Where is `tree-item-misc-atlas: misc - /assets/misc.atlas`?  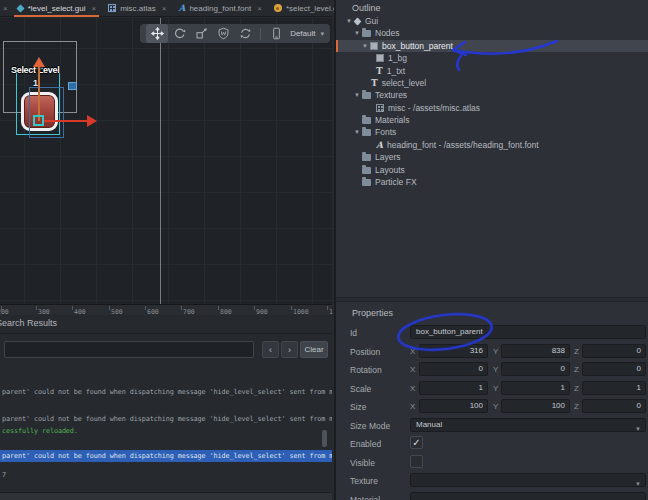 tree-item-misc-atlas: misc - /assets/misc.atlas is located at coordinates (492, 108).